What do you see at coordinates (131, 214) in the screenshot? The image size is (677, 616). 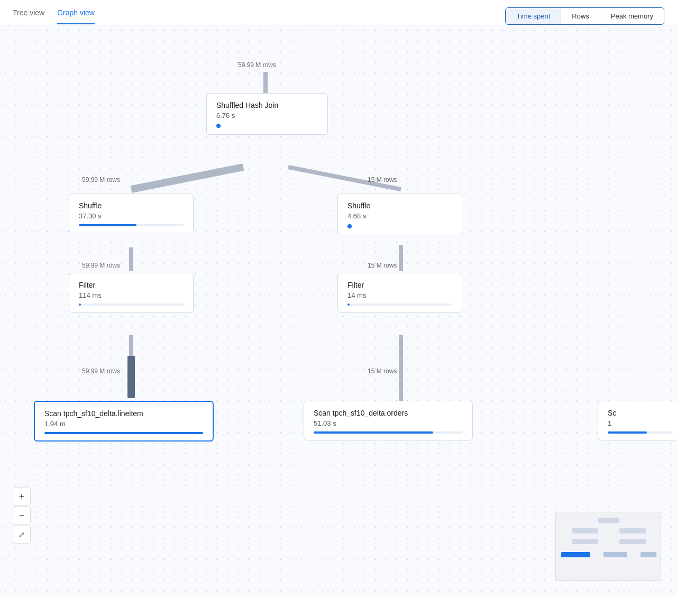 I see `node-shuffle-left: Shuffle 37.30 s` at bounding box center [131, 214].